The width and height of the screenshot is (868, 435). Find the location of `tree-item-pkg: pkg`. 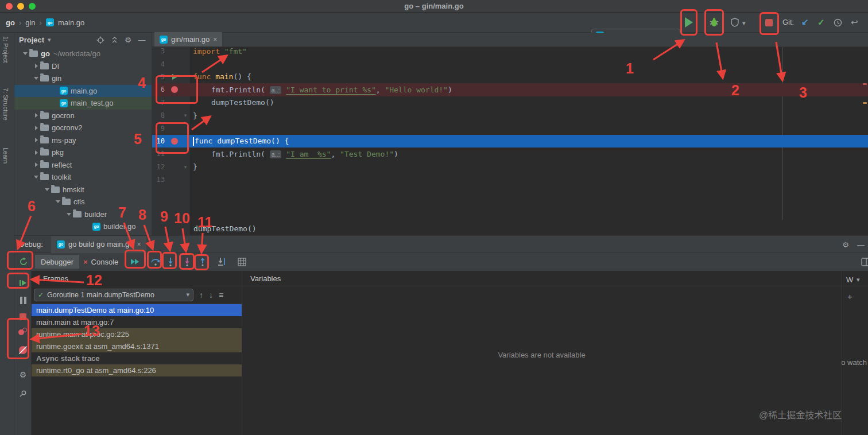

tree-item-pkg: pkg is located at coordinates (83, 153).